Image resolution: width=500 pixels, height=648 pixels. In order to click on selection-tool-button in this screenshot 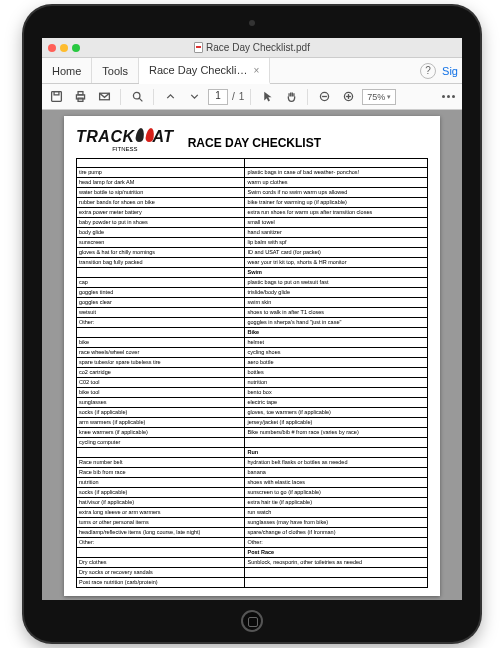, I will do `click(267, 97)`.